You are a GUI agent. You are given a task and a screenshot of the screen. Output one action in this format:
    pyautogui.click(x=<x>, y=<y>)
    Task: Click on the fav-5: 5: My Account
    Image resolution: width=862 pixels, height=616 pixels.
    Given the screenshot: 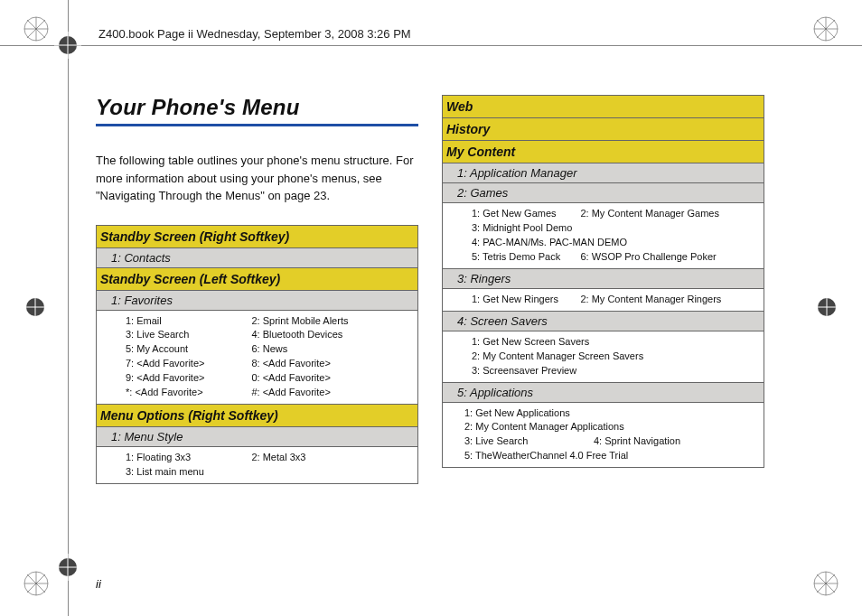 What is the action you would take?
    pyautogui.click(x=188, y=350)
    